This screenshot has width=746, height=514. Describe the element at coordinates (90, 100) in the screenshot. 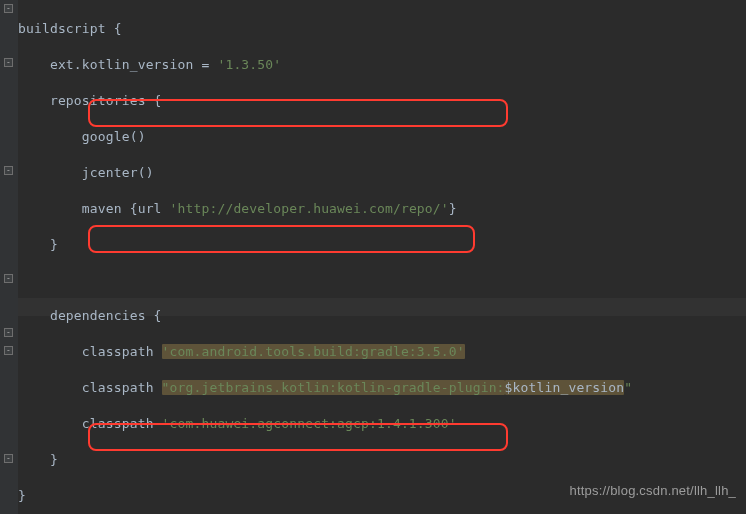

I see `code-text: repositories {` at that location.